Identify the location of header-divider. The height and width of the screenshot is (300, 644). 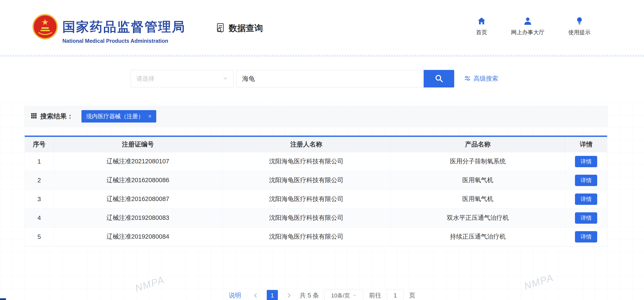
(322, 56).